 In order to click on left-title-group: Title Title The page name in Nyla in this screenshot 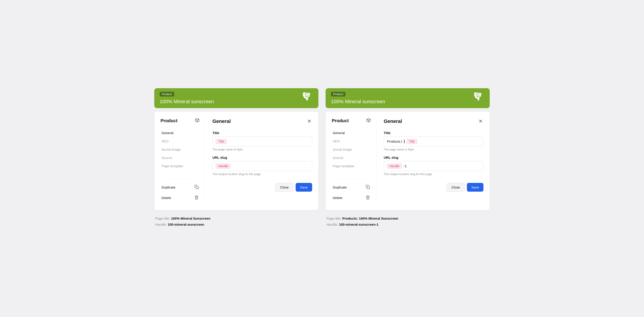, I will do `click(262, 141)`.